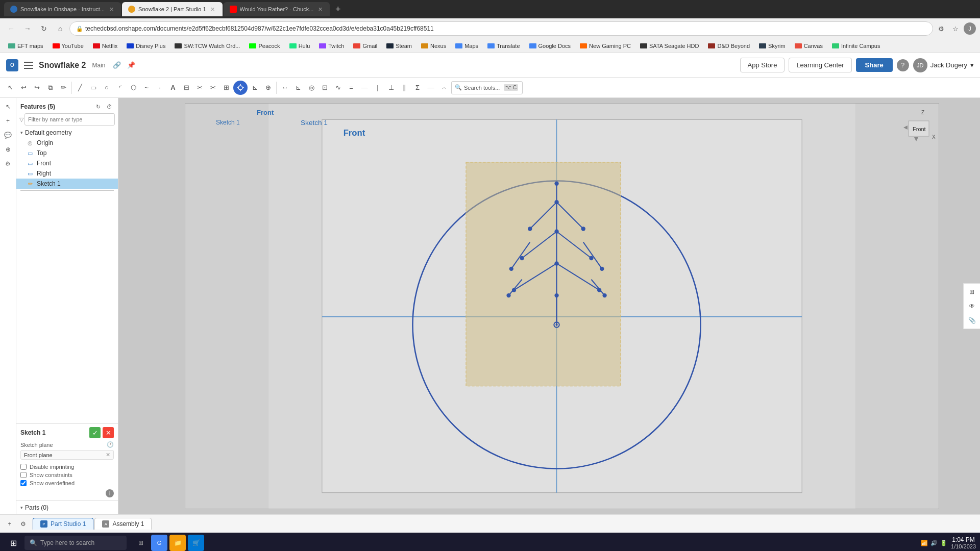 Image resolution: width=980 pixels, height=551 pixels. I want to click on bookmark-twitch: Twitch, so click(332, 46).